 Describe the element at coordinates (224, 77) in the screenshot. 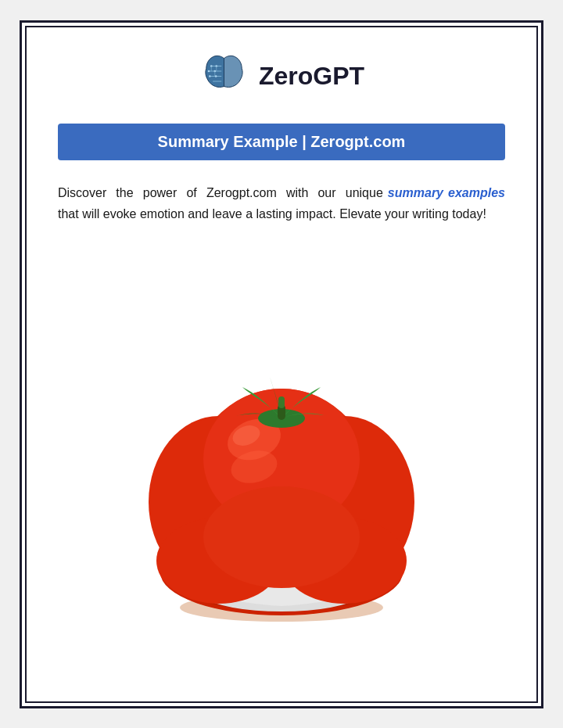

I see `brain-icon` at that location.